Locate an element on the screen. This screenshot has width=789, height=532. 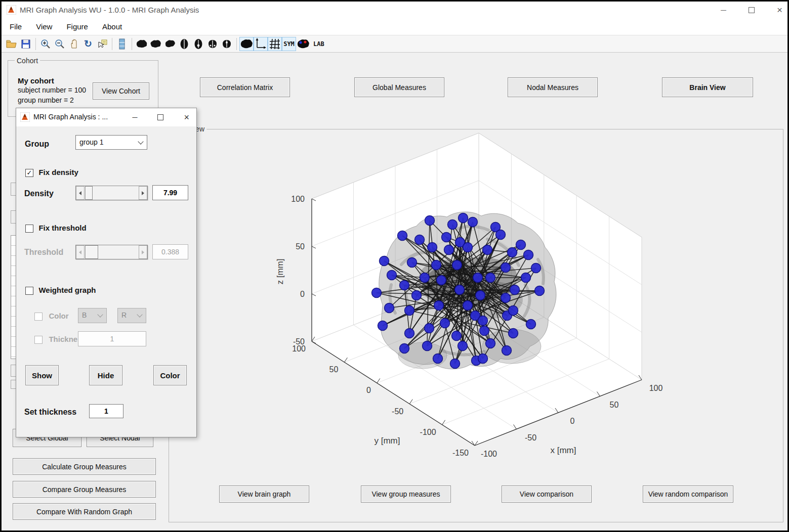
threshold-slider is located at coordinates (111, 252).